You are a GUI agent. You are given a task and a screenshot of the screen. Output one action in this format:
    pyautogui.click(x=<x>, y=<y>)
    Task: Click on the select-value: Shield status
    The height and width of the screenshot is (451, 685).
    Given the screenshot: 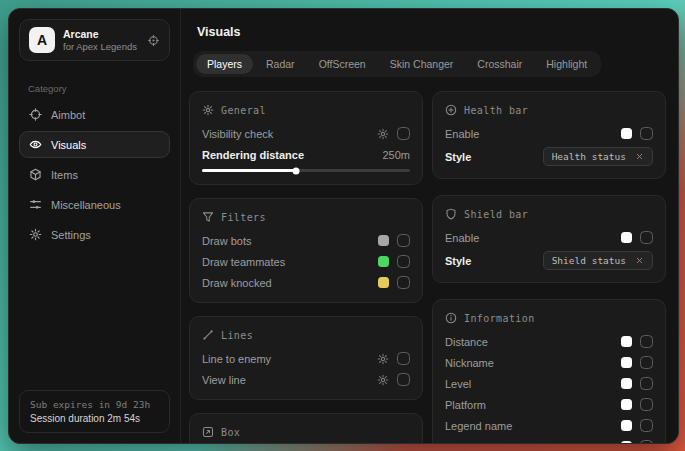 What is the action you would take?
    pyautogui.click(x=589, y=260)
    